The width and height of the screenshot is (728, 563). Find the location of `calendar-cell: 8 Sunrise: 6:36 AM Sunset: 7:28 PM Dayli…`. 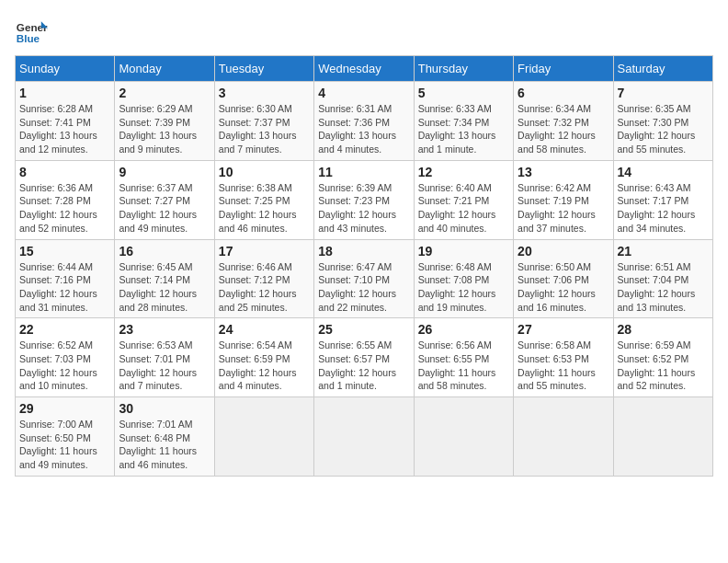

calendar-cell: 8 Sunrise: 6:36 AM Sunset: 7:28 PM Dayli… is located at coordinates (65, 200).